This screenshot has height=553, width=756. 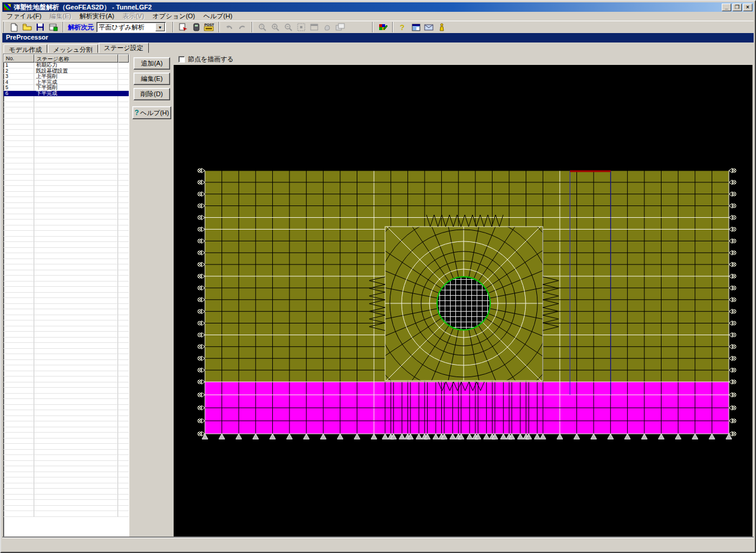 I want to click on table-row: 4上半完成, so click(x=66, y=83).